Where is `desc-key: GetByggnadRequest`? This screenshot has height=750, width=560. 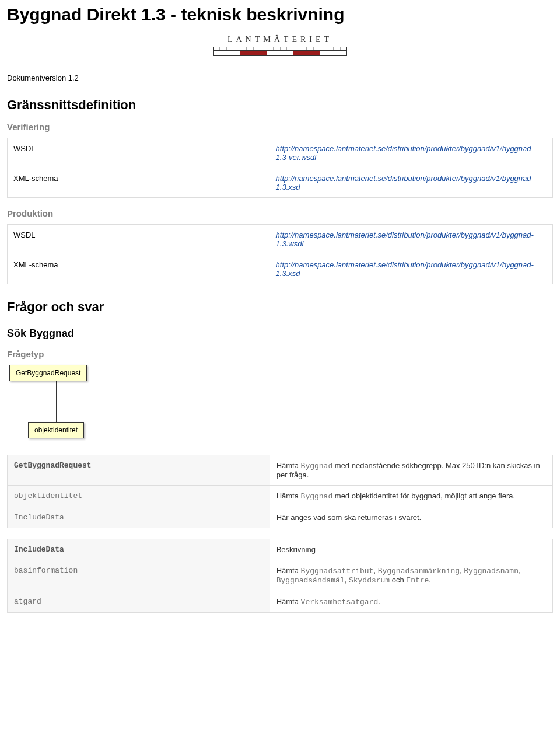
desc-key: GetByggnadRequest is located at coordinates (139, 470).